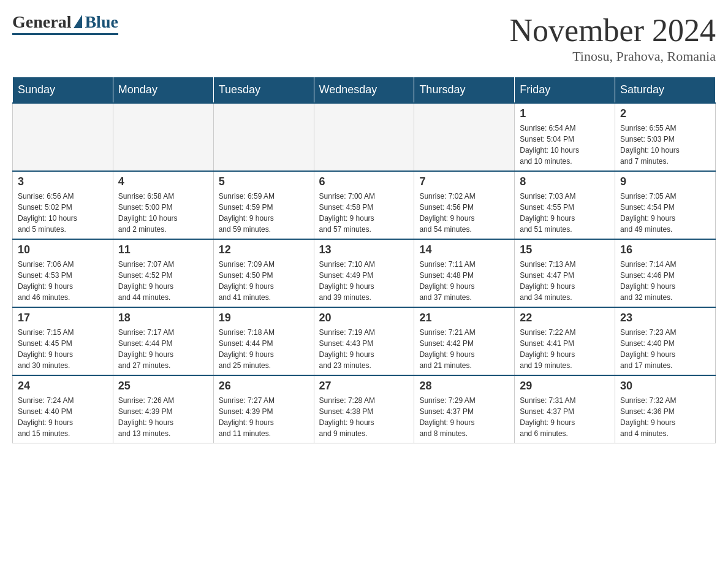  What do you see at coordinates (565, 341) in the screenshot?
I see `calendar-day-cell: 22Sunrise: 7:22 AMSunset: 4:41 PMDayligh…` at bounding box center [565, 341].